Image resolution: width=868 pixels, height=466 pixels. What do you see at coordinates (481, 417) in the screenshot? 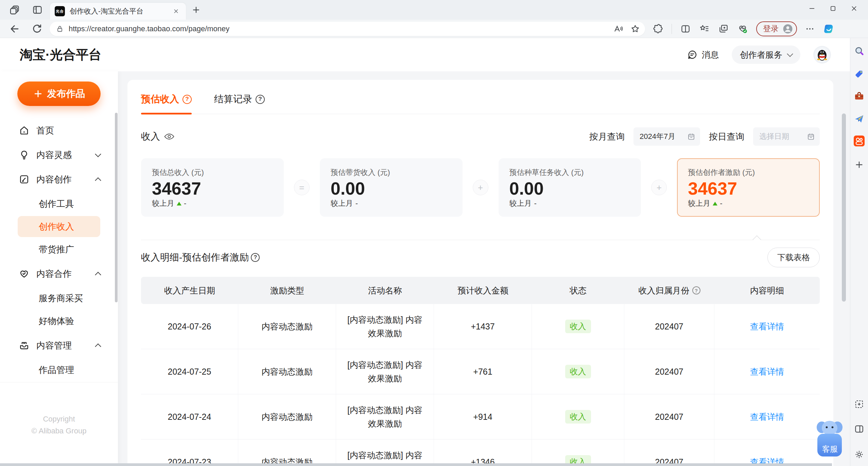
I see `table-row: 2024-07-24 内容动态激励 [内容动态激励] 内容效果激励 +914 收…` at bounding box center [481, 417].